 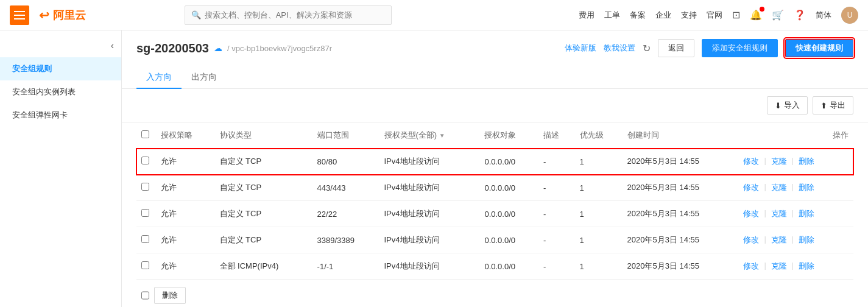 What do you see at coordinates (442, 135) in the screenshot?
I see `filter-icon: ▼` at bounding box center [442, 135].